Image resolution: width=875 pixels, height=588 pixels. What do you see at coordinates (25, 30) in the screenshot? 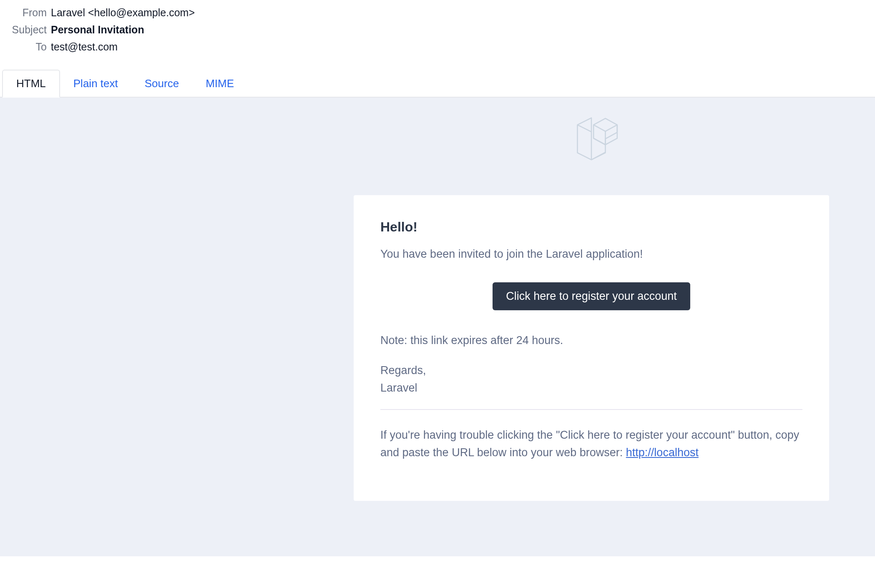
I see `header-label-subject: Subject` at bounding box center [25, 30].